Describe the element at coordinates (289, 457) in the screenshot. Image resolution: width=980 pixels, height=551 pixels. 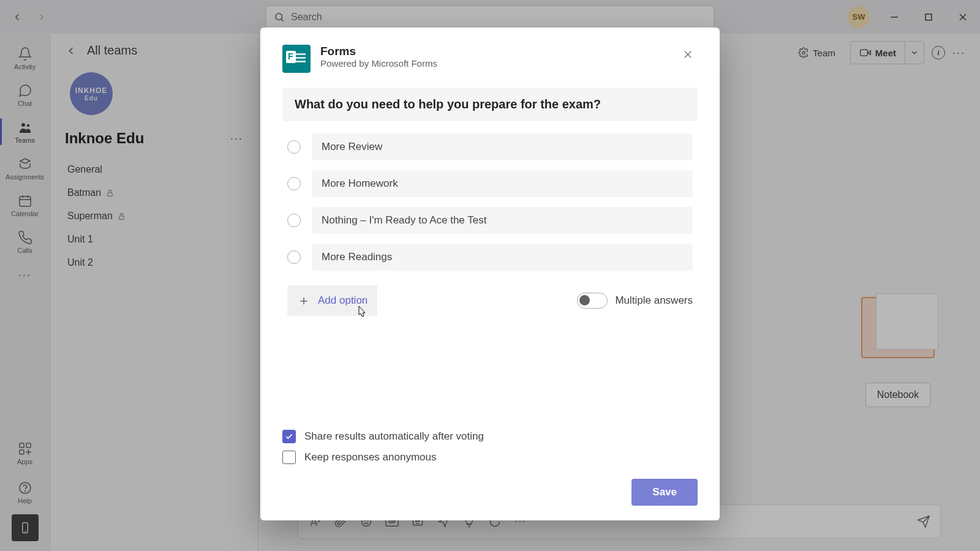
I see `keep-anonymous-checkbox` at that location.